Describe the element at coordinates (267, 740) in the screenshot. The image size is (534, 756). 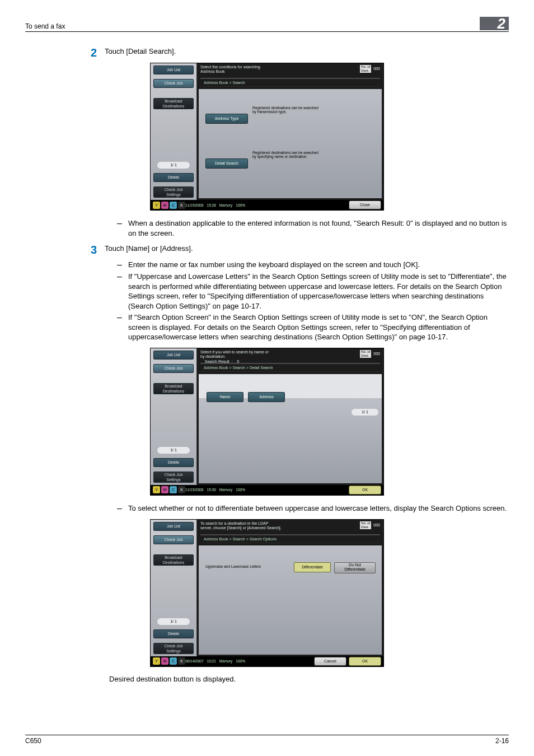
I see `page-footer: C650 2-16` at that location.